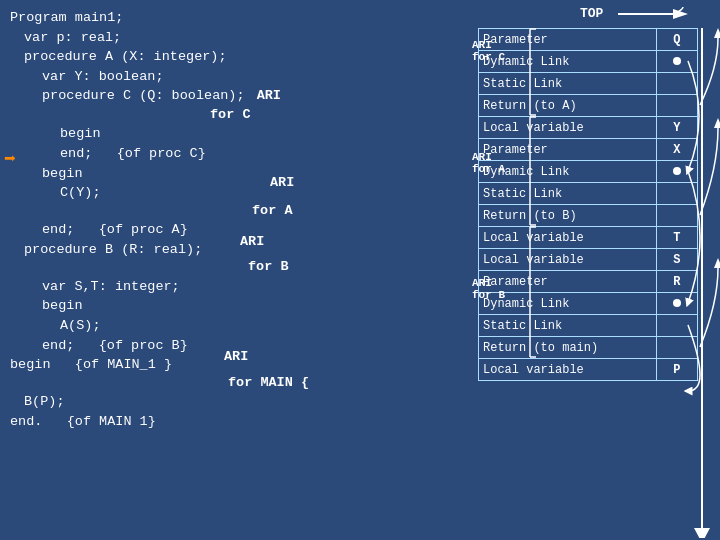  Describe the element at coordinates (251, 96) in the screenshot. I see `code-line-5: procedure C (Q: boolean); ARI` at that location.